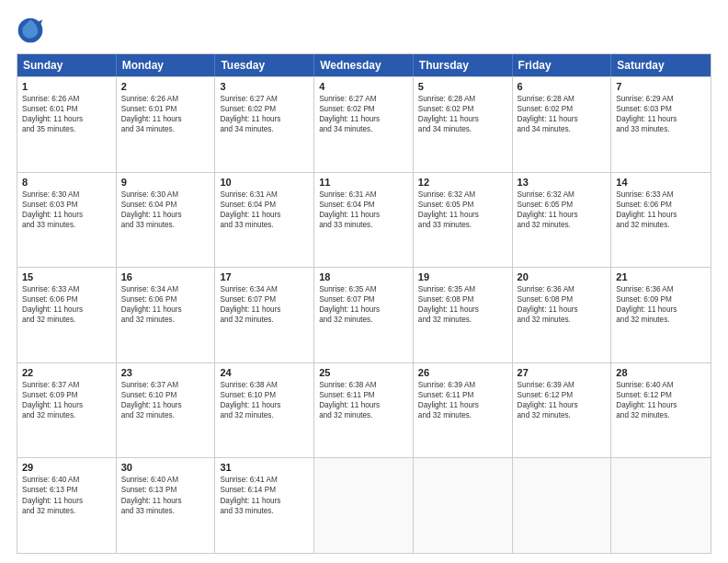 Image resolution: width=728 pixels, height=563 pixels. I want to click on day-number: 29, so click(66, 467).